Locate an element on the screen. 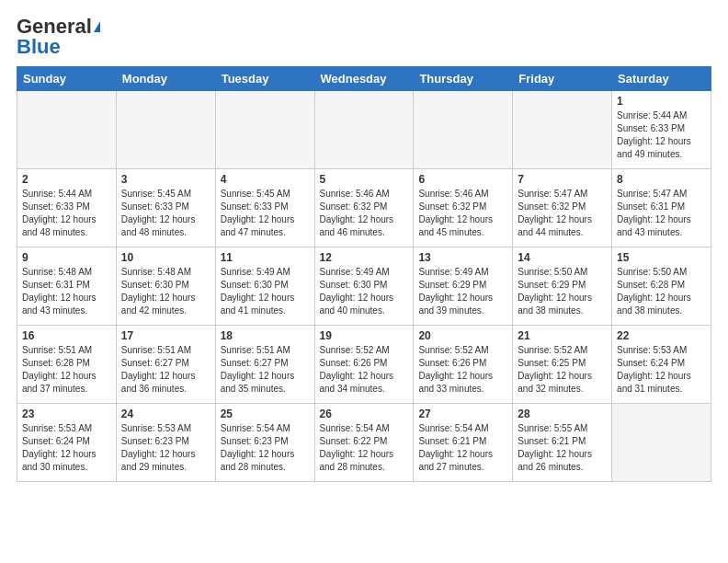 The image size is (728, 563). day-info: Sunrise: 5:48 AM Sunset: 6:30 PM Dayligh… is located at coordinates (165, 292).